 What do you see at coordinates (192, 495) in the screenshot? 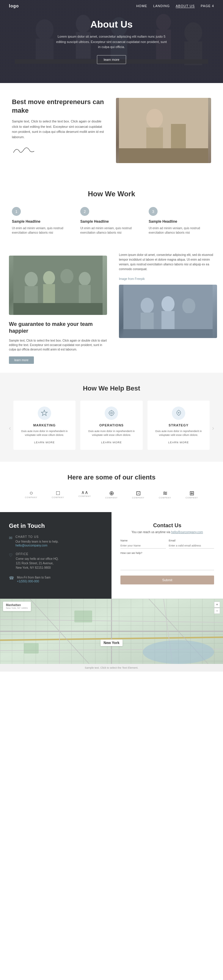
I see `client-logo-7: ⊞ COMPANY` at bounding box center [192, 495].